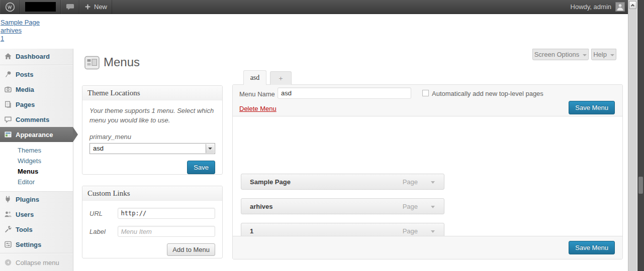  Describe the element at coordinates (255, 77) in the screenshot. I see `menu-tab-asd: asd` at that location.